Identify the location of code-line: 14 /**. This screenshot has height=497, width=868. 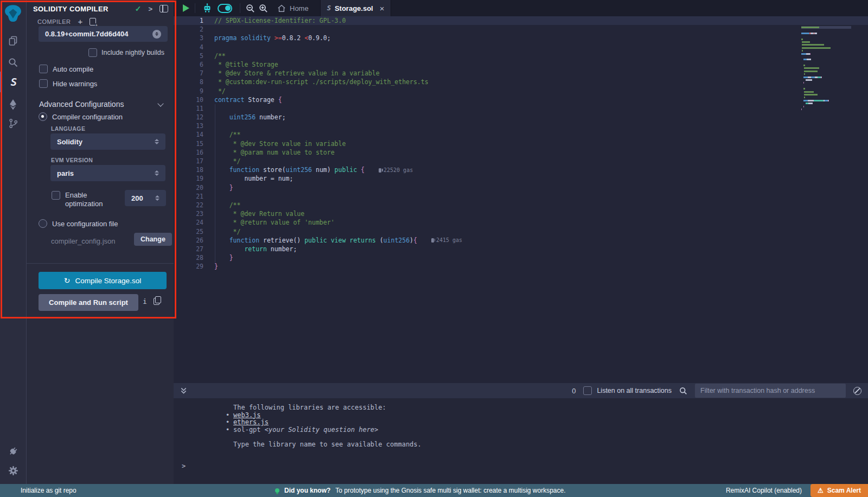
(521, 135).